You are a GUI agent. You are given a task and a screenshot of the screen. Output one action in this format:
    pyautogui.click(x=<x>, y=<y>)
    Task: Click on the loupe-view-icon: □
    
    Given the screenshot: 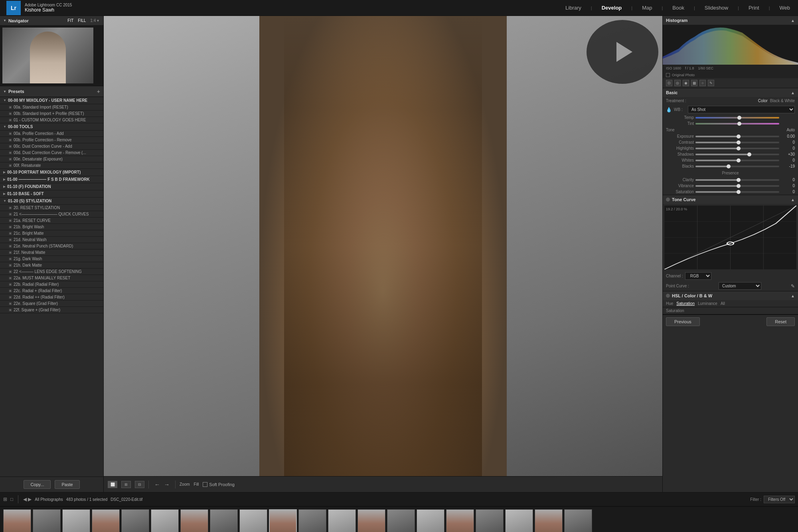 What is the action you would take?
    pyautogui.click(x=12, y=499)
    